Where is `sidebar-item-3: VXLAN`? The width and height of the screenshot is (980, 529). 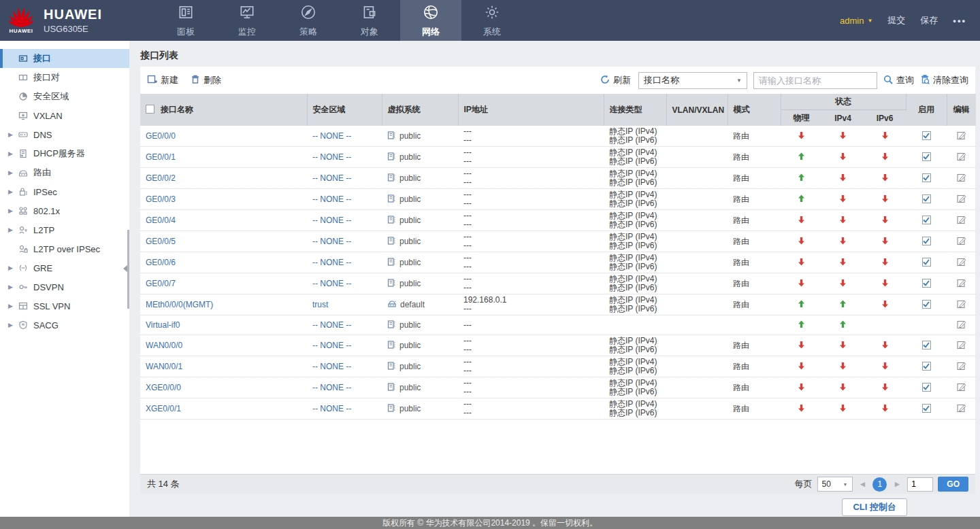
sidebar-item-3: VXLAN is located at coordinates (65, 116).